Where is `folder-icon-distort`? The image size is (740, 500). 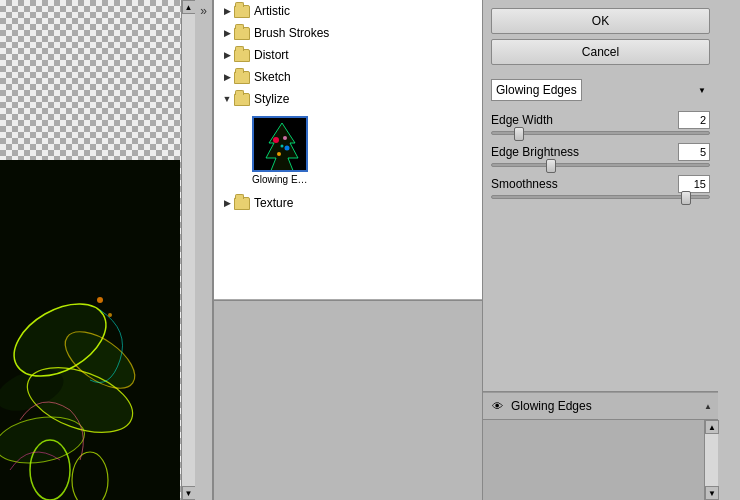
folder-icon-distort is located at coordinates (242, 56).